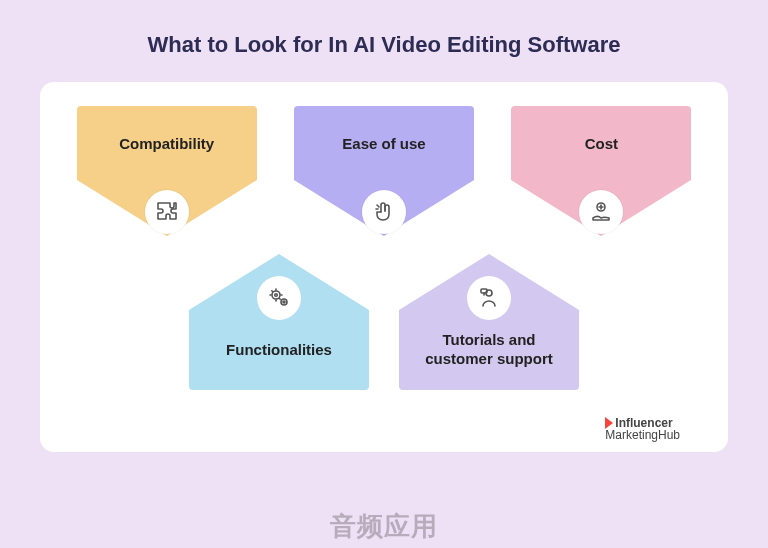 The image size is (768, 548). Describe the element at coordinates (279, 298) in the screenshot. I see `gears-icon` at that location.